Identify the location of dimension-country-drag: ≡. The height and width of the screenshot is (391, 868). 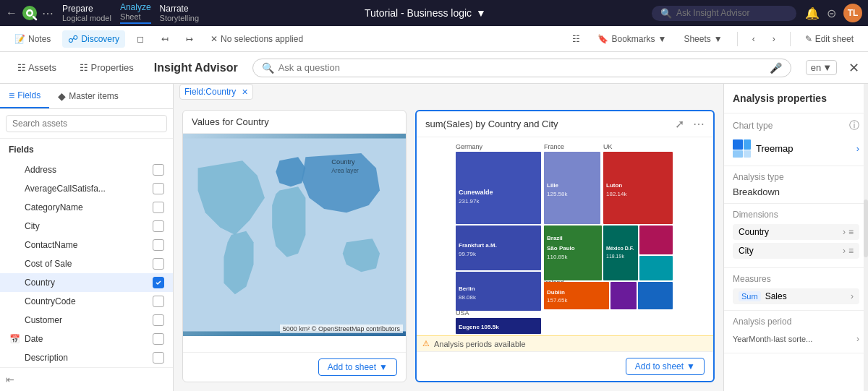
(851, 232).